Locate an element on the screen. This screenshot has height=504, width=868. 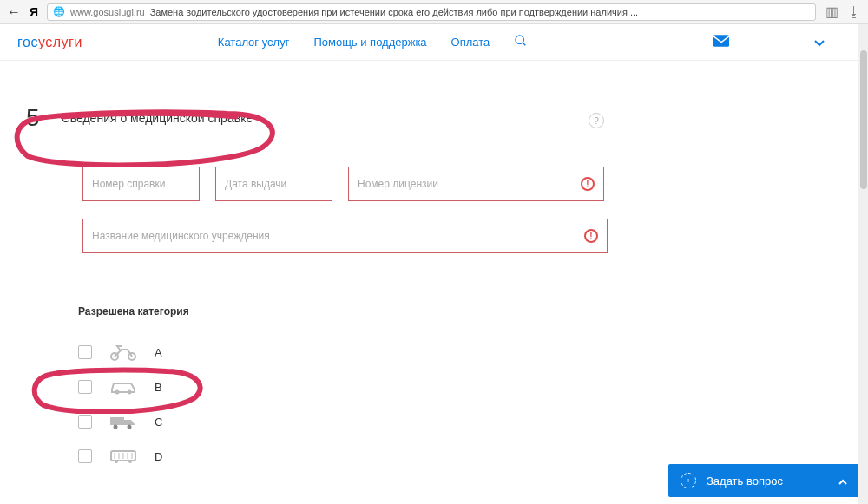
license-number-input is located at coordinates (469, 184).